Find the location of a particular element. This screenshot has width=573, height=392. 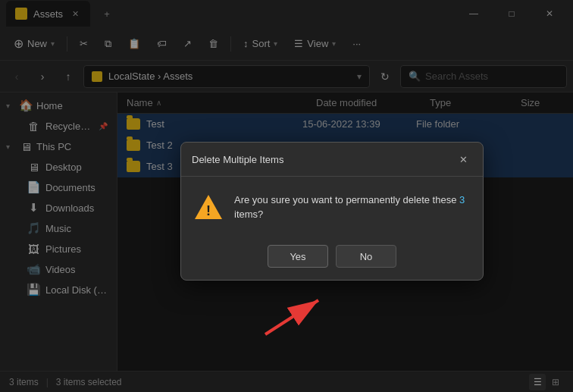

dialog-body: ! Are you sure you want to permanently d… is located at coordinates (332, 207).